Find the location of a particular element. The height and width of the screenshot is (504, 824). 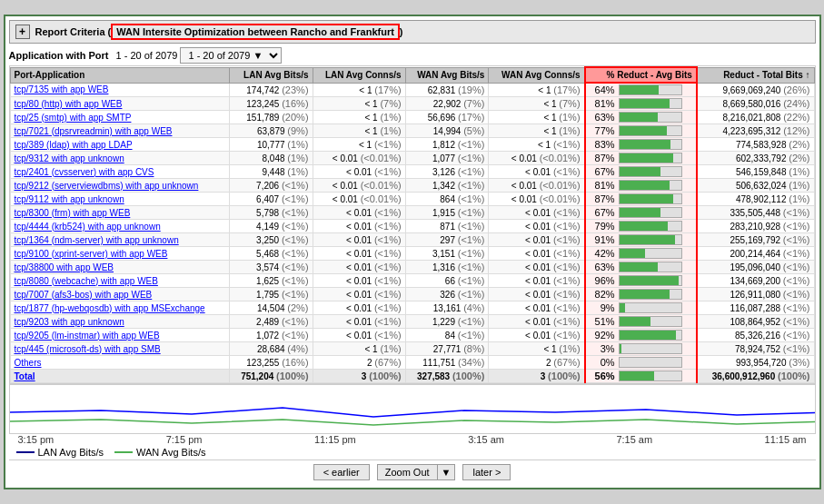

cell-name: tcp/4444 (krb524) with app unknown is located at coordinates (120, 227).